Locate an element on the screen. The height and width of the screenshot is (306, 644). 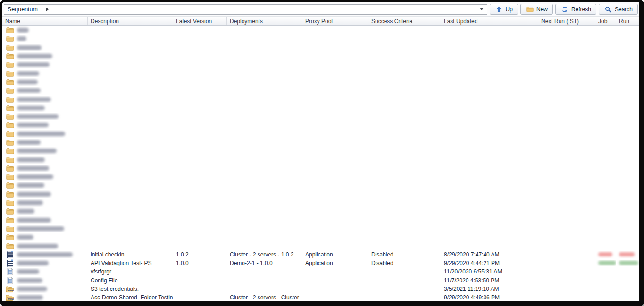
path-combo: Sequentum is located at coordinates (245, 9).